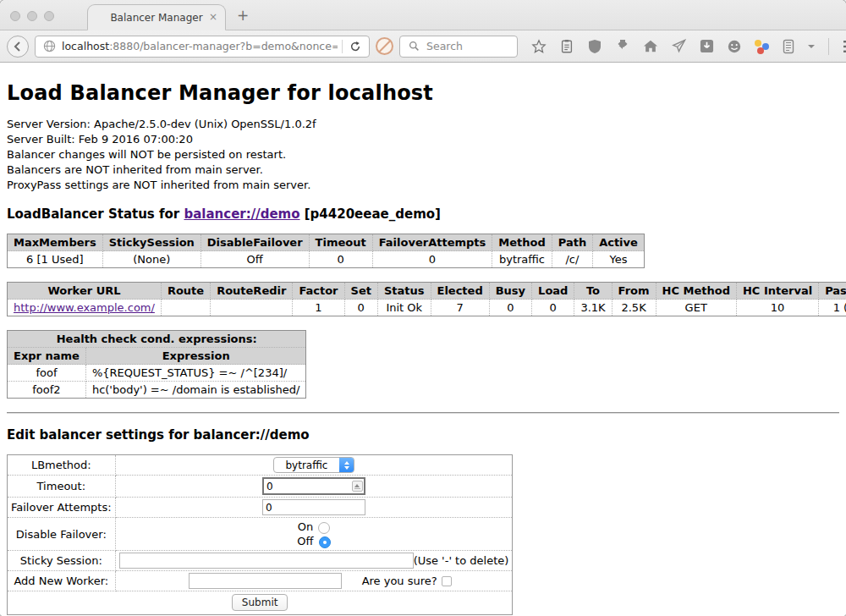 This screenshot has width=846, height=616. What do you see at coordinates (595, 47) in the screenshot?
I see `shield-icon` at bounding box center [595, 47].